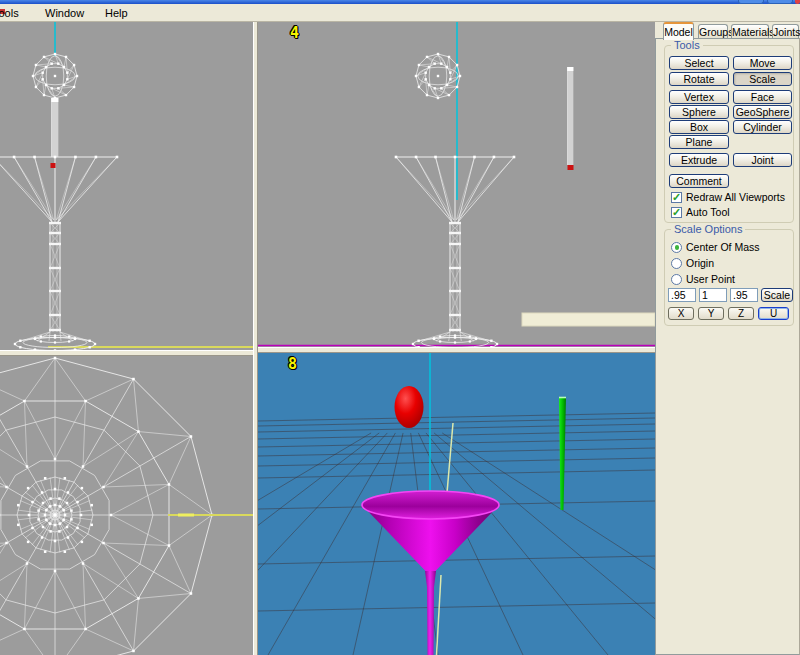 This screenshot has height=655, width=800. What do you see at coordinates (400, 13) in the screenshot?
I see `menu-bar: Tools Window Help` at bounding box center [400, 13].